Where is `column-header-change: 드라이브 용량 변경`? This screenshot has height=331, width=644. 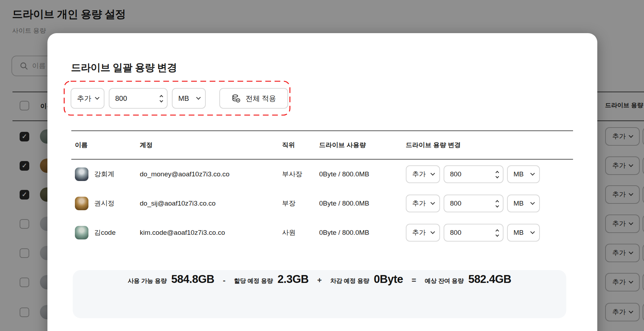 column-header-change: 드라이브 용량 변경 is located at coordinates (489, 145).